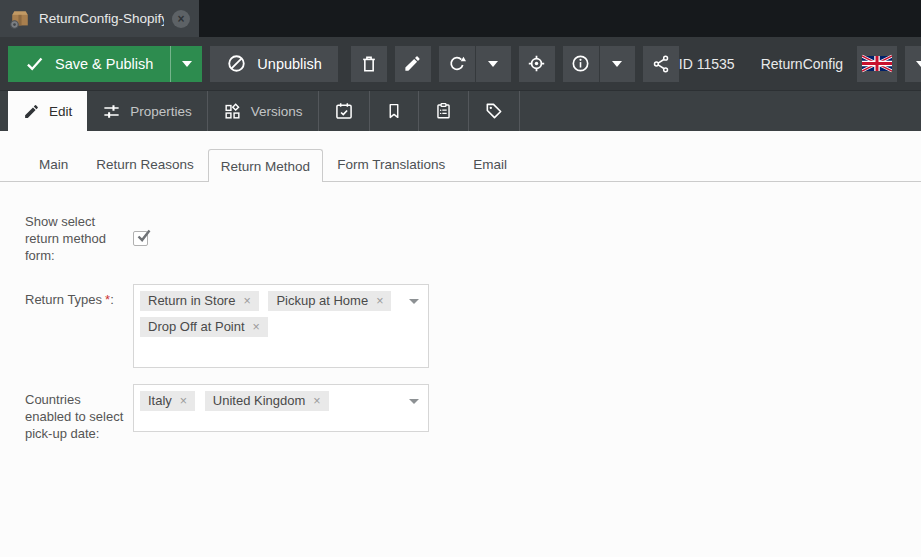 This screenshot has width=921, height=557. What do you see at coordinates (580, 64) in the screenshot?
I see `info-icon` at bounding box center [580, 64].